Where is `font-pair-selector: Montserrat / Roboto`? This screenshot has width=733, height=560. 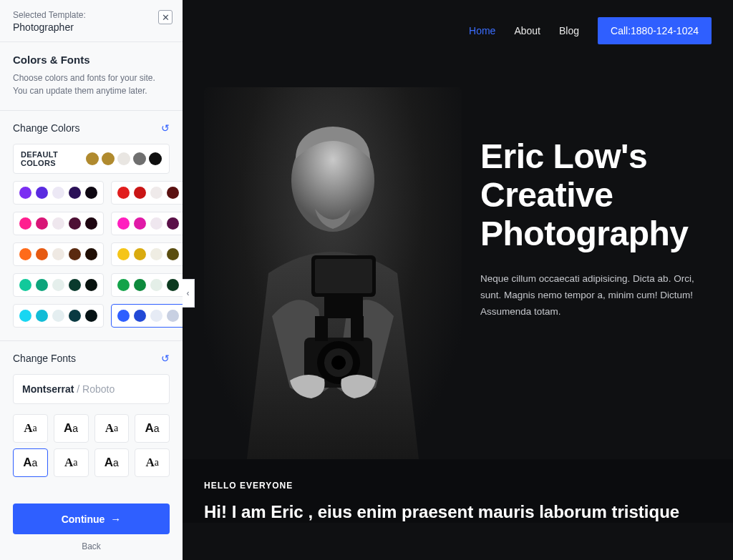
font-pair-selector: Montserrat / Roboto is located at coordinates (92, 389).